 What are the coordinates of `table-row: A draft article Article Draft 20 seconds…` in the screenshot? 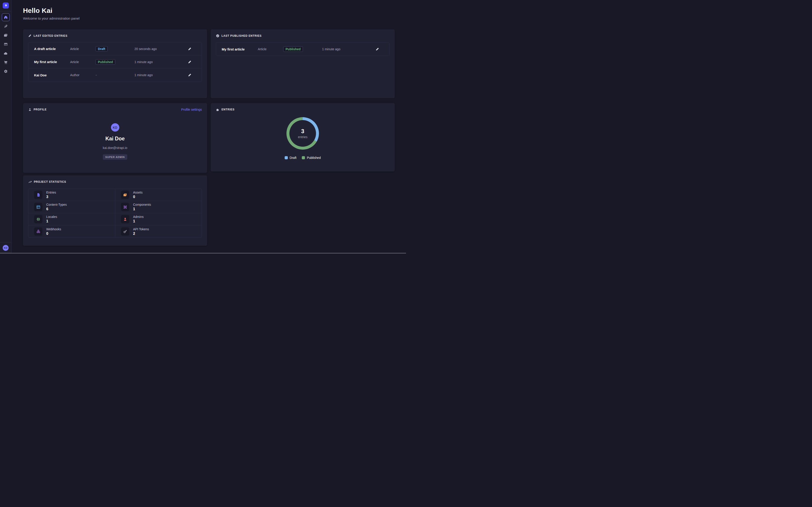 It's located at (115, 49).